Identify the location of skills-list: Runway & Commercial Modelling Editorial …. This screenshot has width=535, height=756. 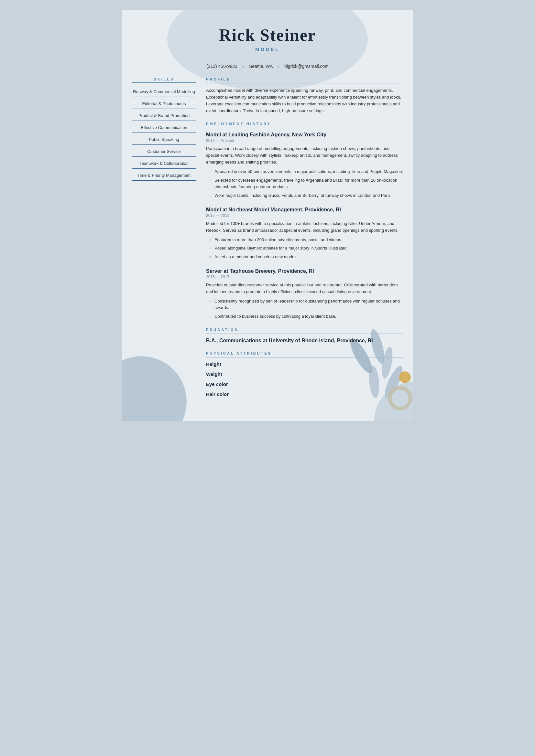
(164, 134).